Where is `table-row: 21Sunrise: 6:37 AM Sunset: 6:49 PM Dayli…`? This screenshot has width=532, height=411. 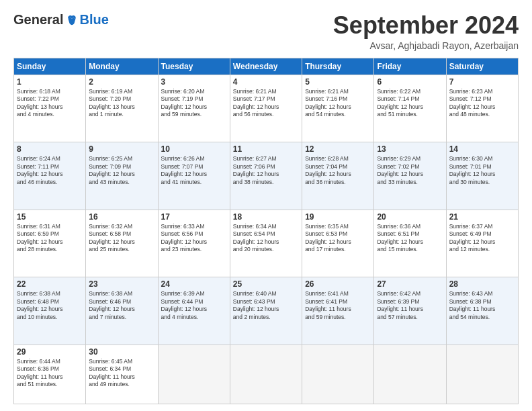 table-row: 21Sunrise: 6:37 AM Sunset: 6:49 PM Dayli… is located at coordinates (482, 243).